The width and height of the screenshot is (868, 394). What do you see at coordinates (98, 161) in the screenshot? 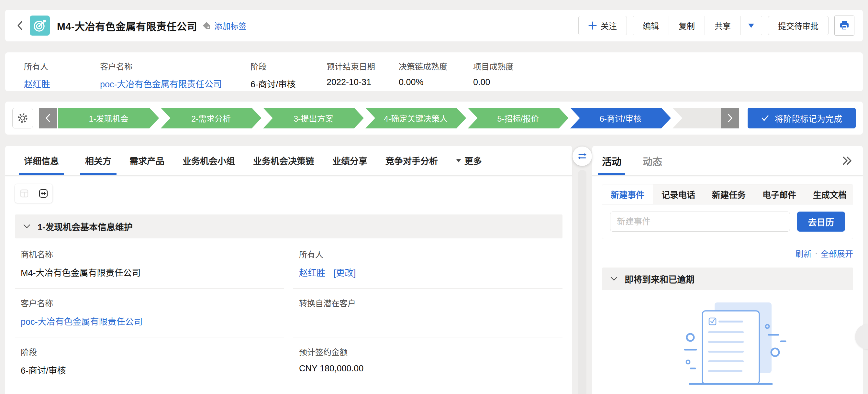
I see `tab-related-party: 相关方` at bounding box center [98, 161].